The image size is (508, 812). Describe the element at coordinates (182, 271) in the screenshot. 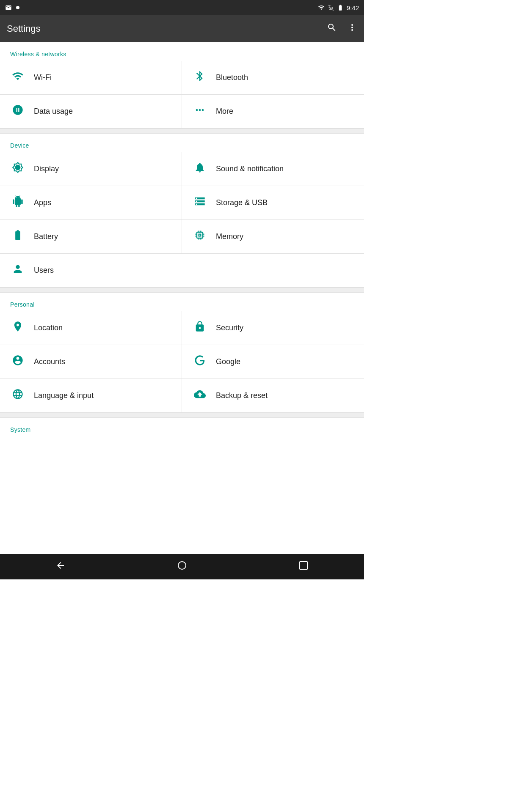

I see `settings-item-users: Users` at that location.